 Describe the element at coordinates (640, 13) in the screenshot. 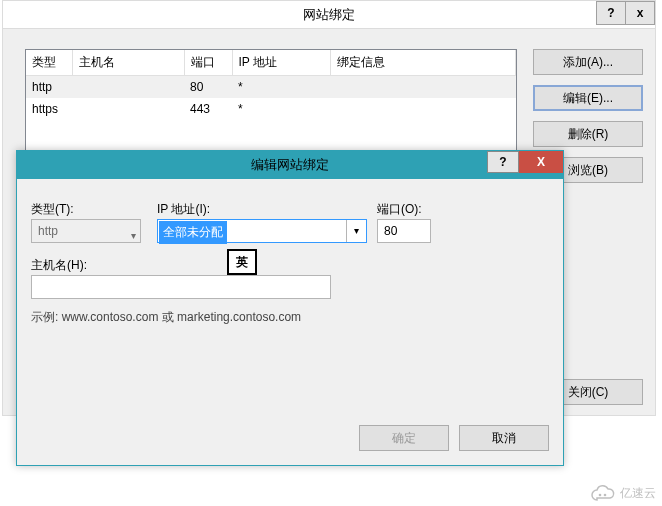

I see `close-button: x` at that location.